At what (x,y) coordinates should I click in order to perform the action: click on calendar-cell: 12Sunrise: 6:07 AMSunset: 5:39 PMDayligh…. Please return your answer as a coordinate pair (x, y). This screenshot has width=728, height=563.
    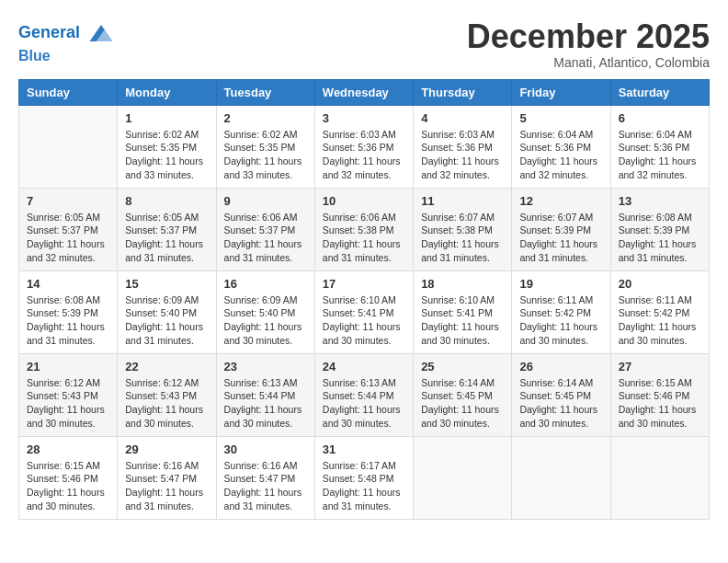
    Looking at the image, I should click on (561, 229).